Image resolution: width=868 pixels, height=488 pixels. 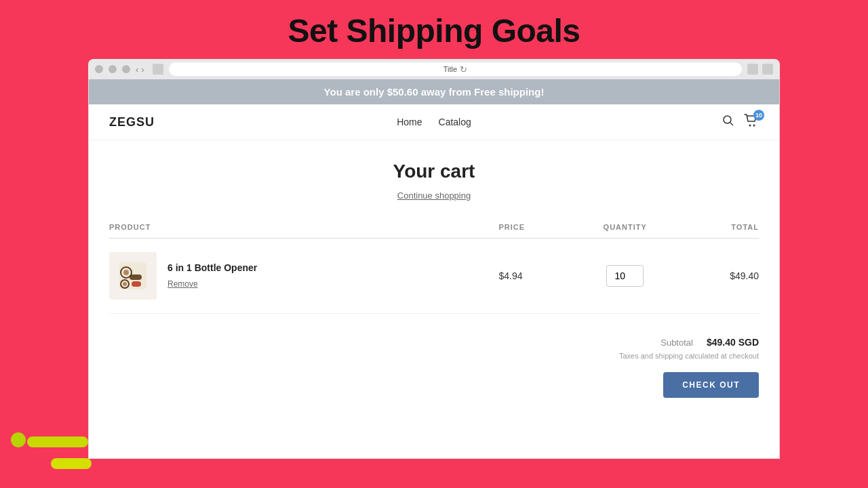 I want to click on cart-table: PRODUCT PRICE QUANTITY TOTAL, so click(x=434, y=266).